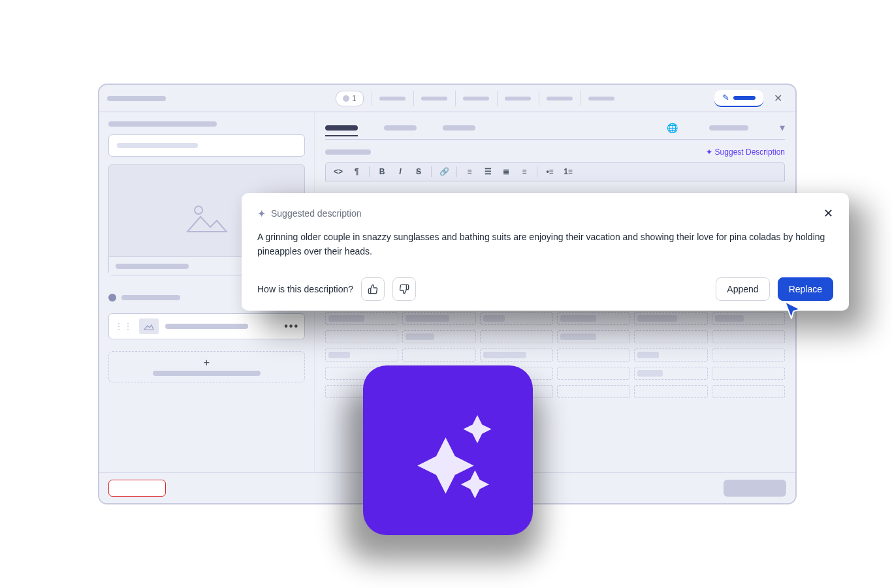 This screenshot has height=588, width=892. What do you see at coordinates (750, 152) in the screenshot?
I see `suggest-description-label: Suggest Description` at bounding box center [750, 152].